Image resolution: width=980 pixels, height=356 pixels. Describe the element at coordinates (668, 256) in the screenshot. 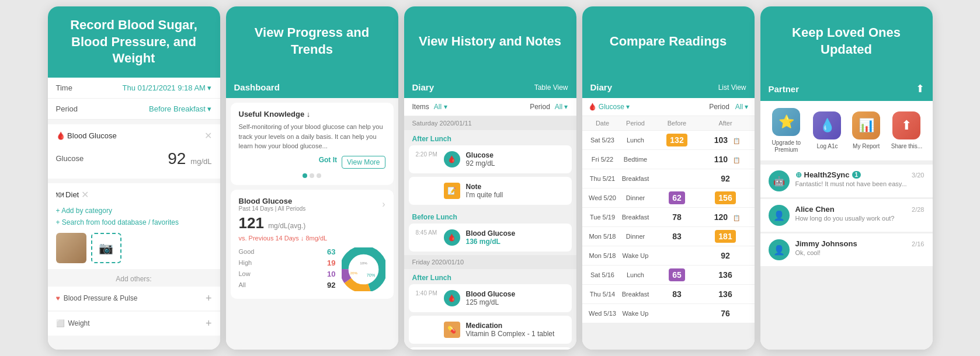

I see `table-row: Mon 5/18 Wake Up 92` at that location.